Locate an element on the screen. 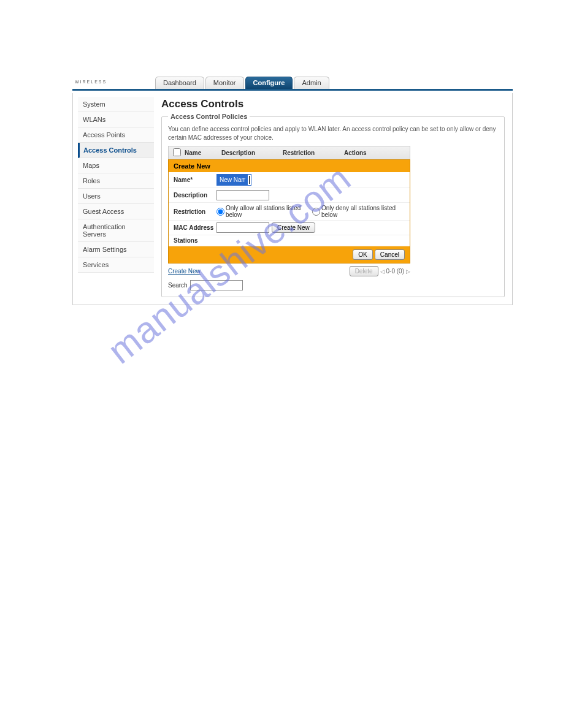 This screenshot has width=563, height=728. create-new-link: Create New is located at coordinates (184, 271).